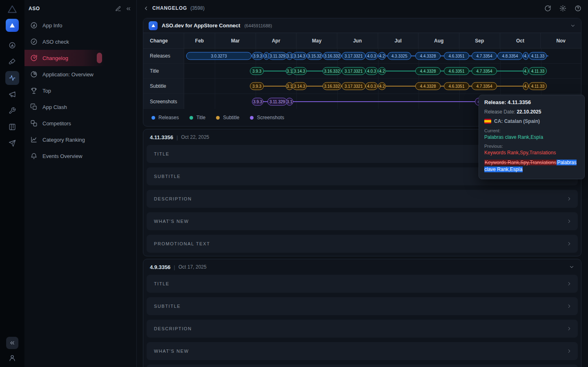  What do you see at coordinates (12, 96) in the screenshot?
I see `rail-icon-list` at bounding box center [12, 96].